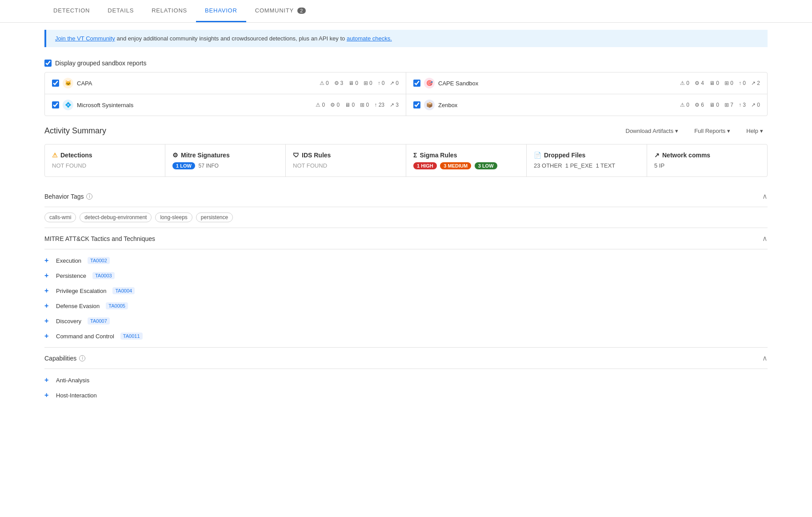 The width and height of the screenshot is (812, 517). What do you see at coordinates (394, 105) in the screenshot?
I see `sys-share-stat: ↗ 3` at bounding box center [394, 105].